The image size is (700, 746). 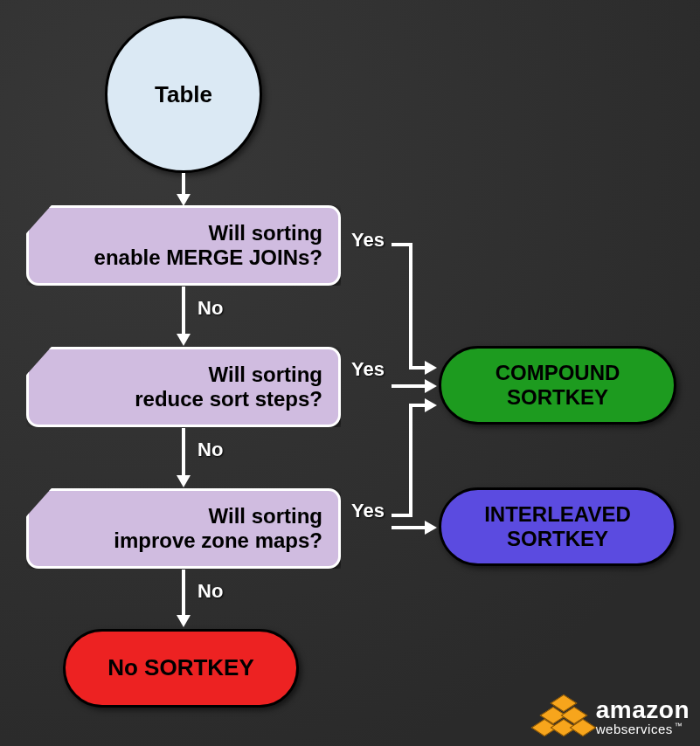 I want to click on aws-logo-text: amazon webservices™, so click(x=643, y=716).